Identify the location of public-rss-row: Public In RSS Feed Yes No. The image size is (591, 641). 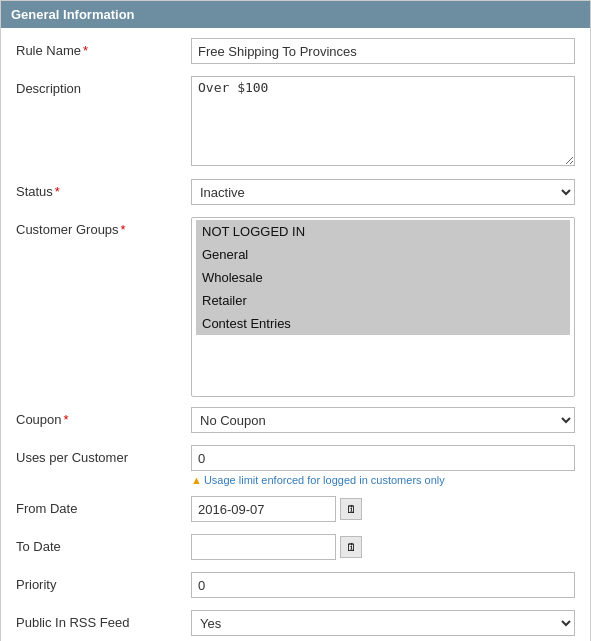
(296, 624).